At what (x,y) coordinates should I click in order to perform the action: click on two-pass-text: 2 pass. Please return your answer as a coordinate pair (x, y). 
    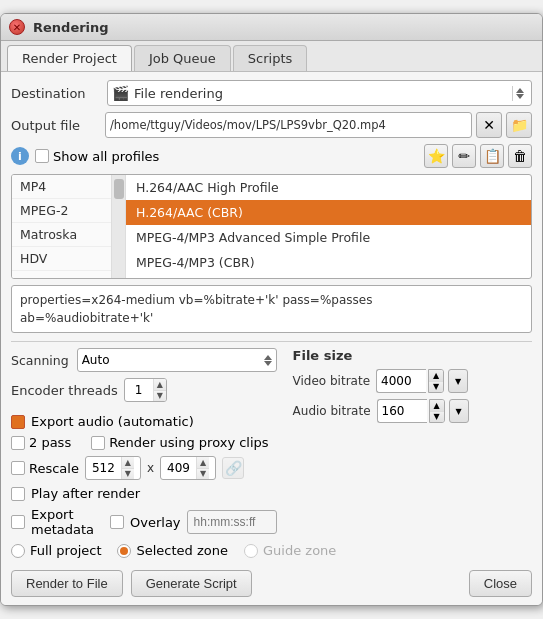
    Looking at the image, I should click on (50, 442).